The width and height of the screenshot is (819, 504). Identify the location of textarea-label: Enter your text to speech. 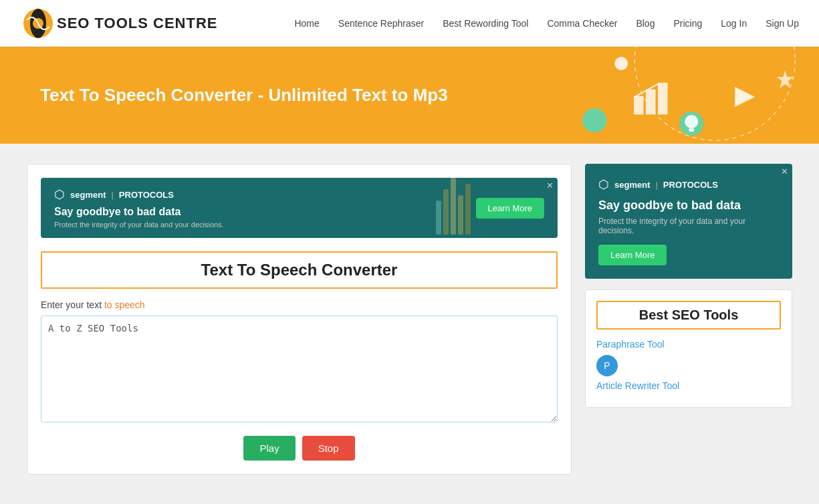
(300, 305).